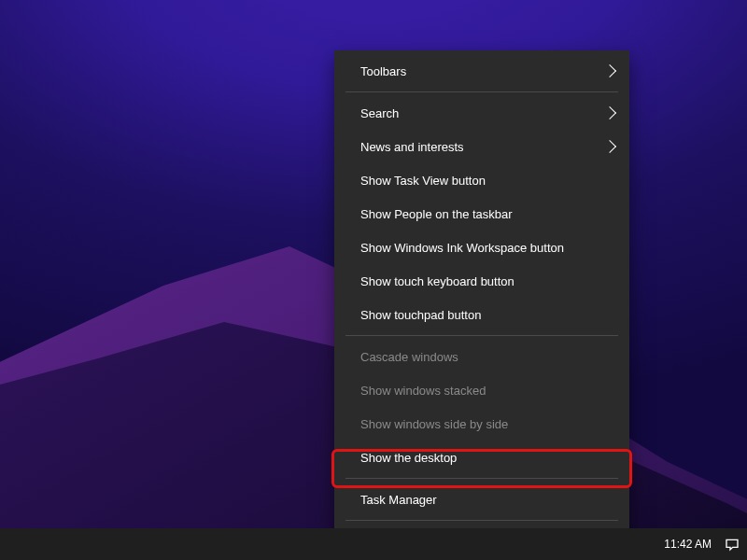  Describe the element at coordinates (482, 357) in the screenshot. I see `menu-item-cascade-windows: Cascade windows` at that location.